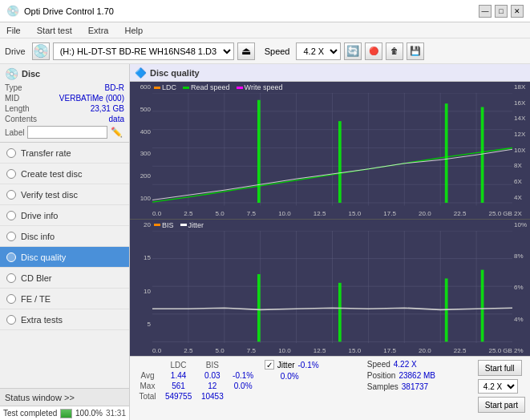  I want to click on nav-icon-fe-te, so click(11, 299).